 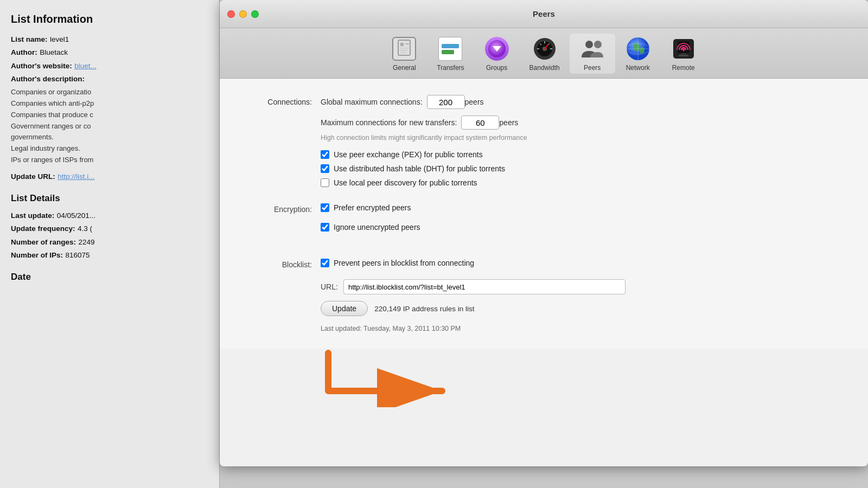 What do you see at coordinates (473, 287) in the screenshot?
I see `url-row: URL:` at bounding box center [473, 287].